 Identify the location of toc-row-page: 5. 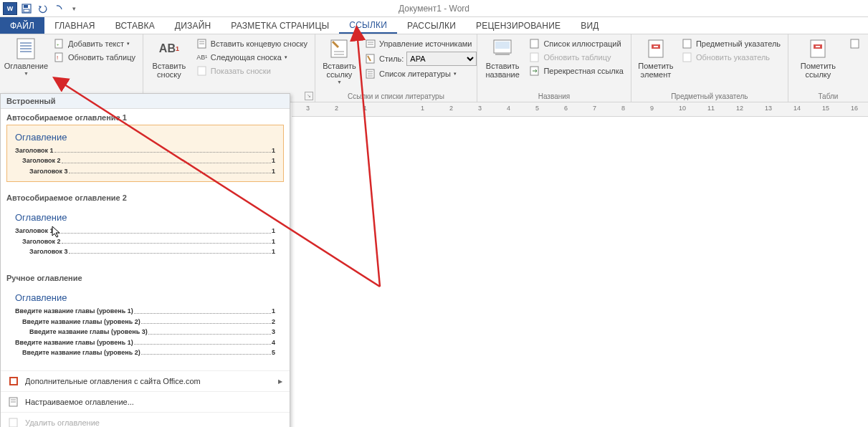
(274, 352).